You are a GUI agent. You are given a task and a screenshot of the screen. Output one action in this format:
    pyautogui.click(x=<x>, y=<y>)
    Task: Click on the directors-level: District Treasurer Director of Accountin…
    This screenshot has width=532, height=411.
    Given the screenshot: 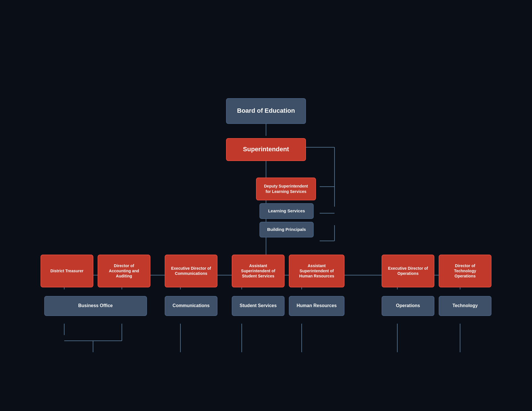 What is the action you would take?
    pyautogui.click(x=266, y=271)
    